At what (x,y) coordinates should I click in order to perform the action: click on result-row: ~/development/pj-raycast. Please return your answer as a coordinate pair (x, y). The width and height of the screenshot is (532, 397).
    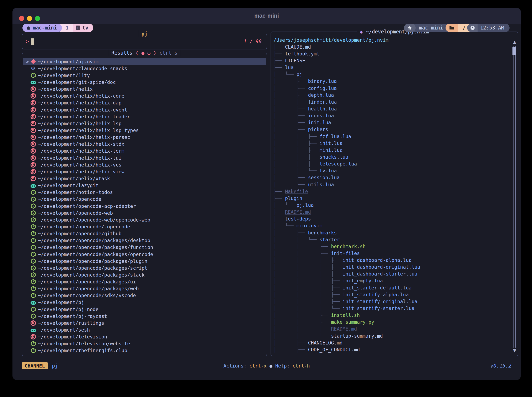
    Looking at the image, I should click on (144, 316).